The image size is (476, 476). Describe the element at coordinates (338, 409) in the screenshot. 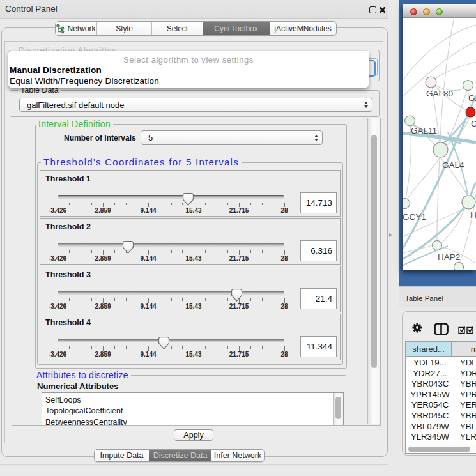

I see `attributes-list-scrollbar` at that location.